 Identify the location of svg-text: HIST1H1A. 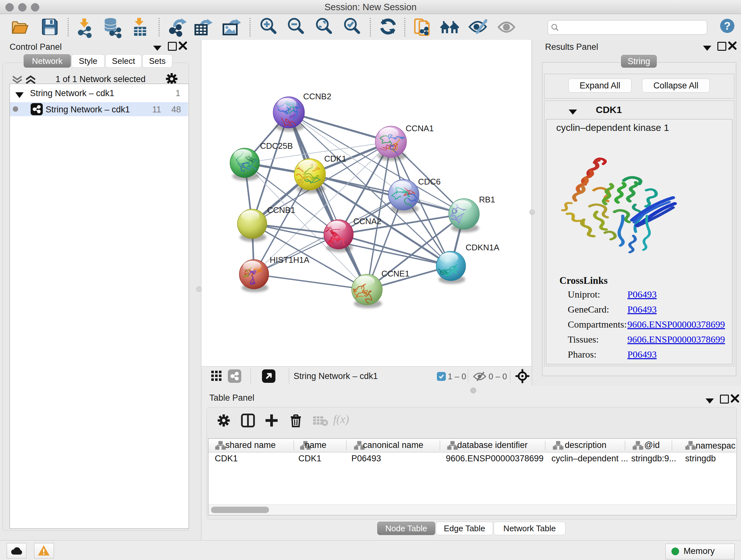
(289, 260).